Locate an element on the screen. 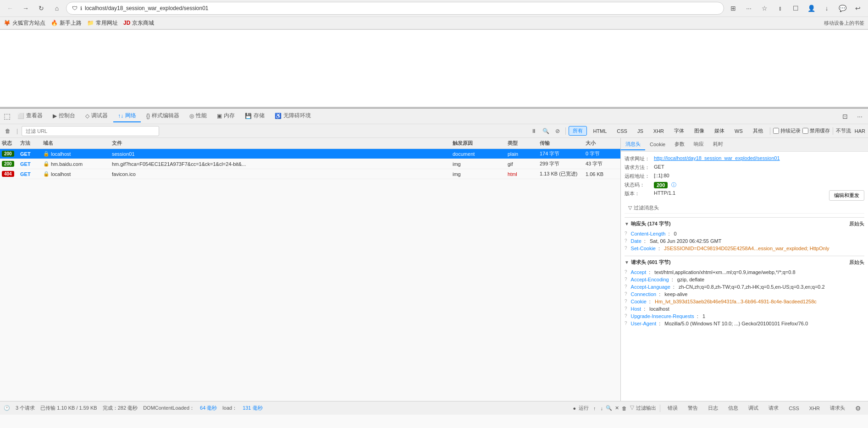 The height and width of the screenshot is (428, 868). debugger-label: 调试器 is located at coordinates (100, 115).